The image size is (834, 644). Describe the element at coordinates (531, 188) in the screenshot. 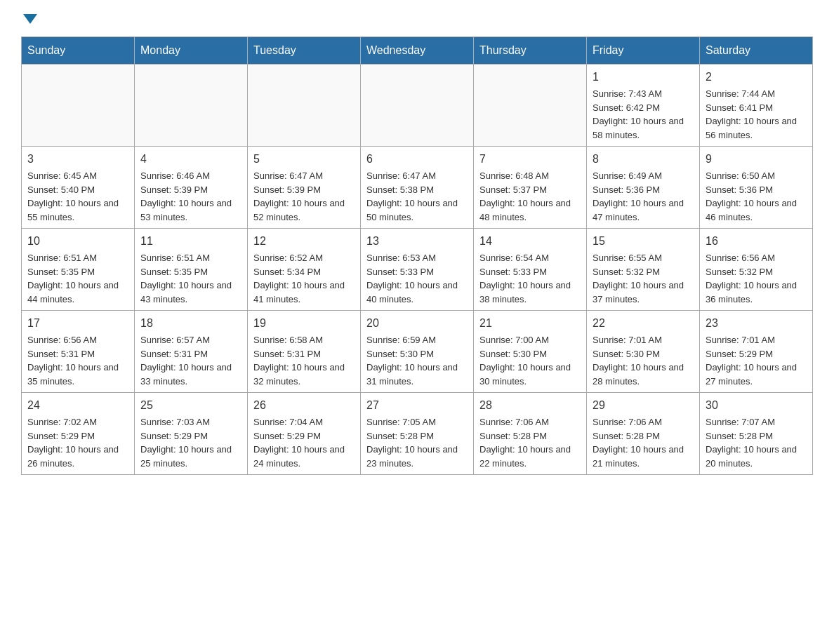

I see `calendar-cell: 7Sunrise: 6:48 AMSunset: 5:37 PMDaylight…` at that location.